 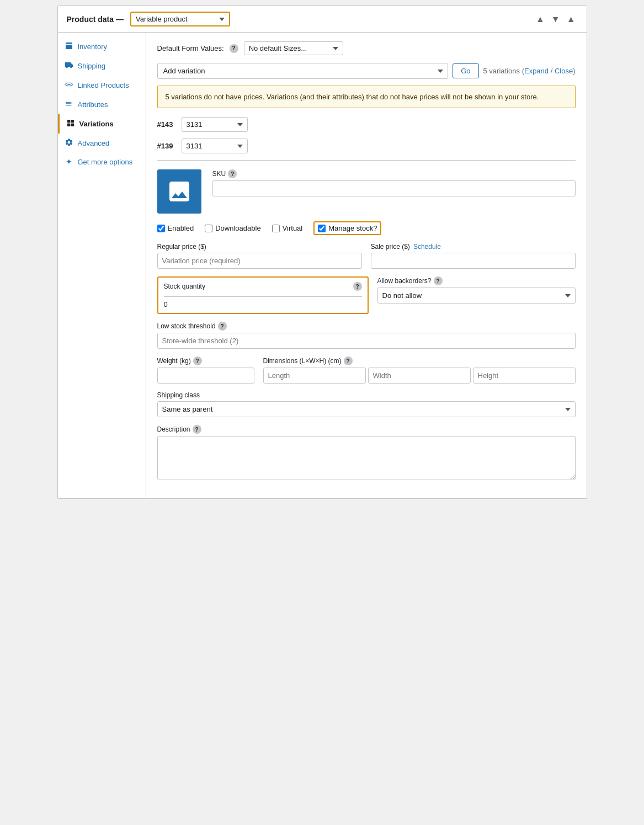 What do you see at coordinates (419, 375) in the screenshot?
I see `width-input` at bounding box center [419, 375].